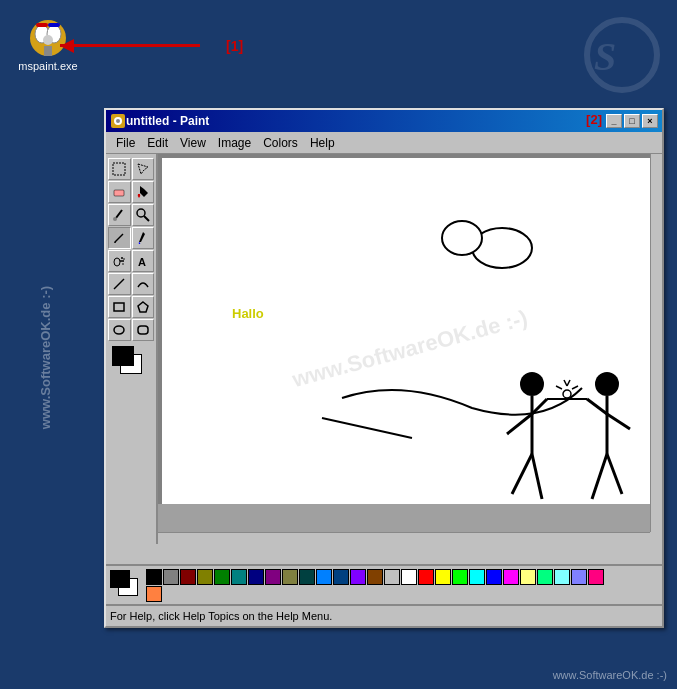  What do you see at coordinates (511, 577) in the screenshot?
I see `color-magenta` at bounding box center [511, 577].